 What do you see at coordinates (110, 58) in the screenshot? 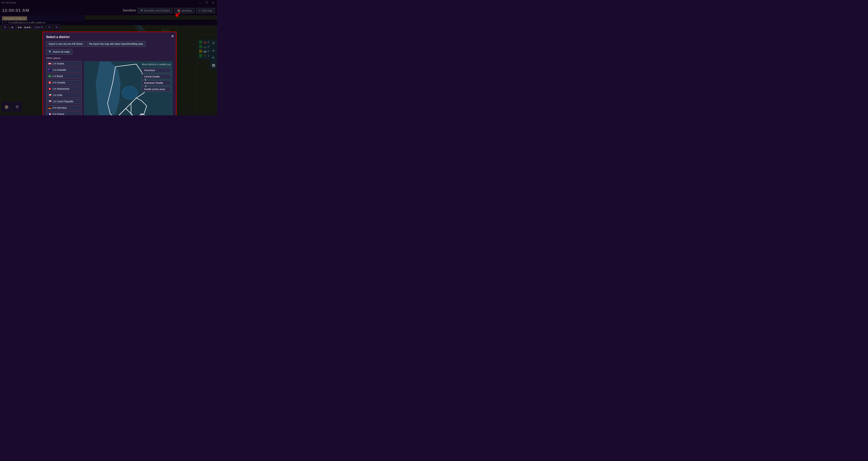
I see `other-places-label: Other places` at bounding box center [110, 58].